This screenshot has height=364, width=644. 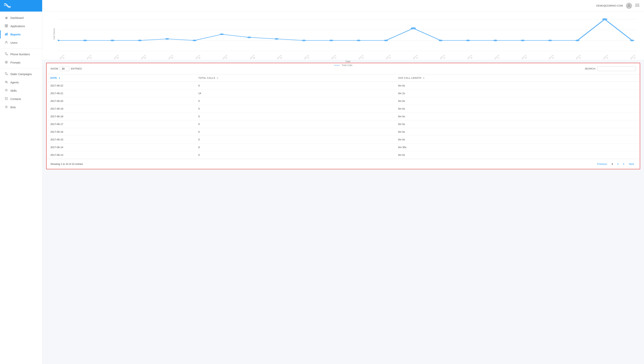 I want to click on x-axis-label: 2017-06-12, so click(x=362, y=58).